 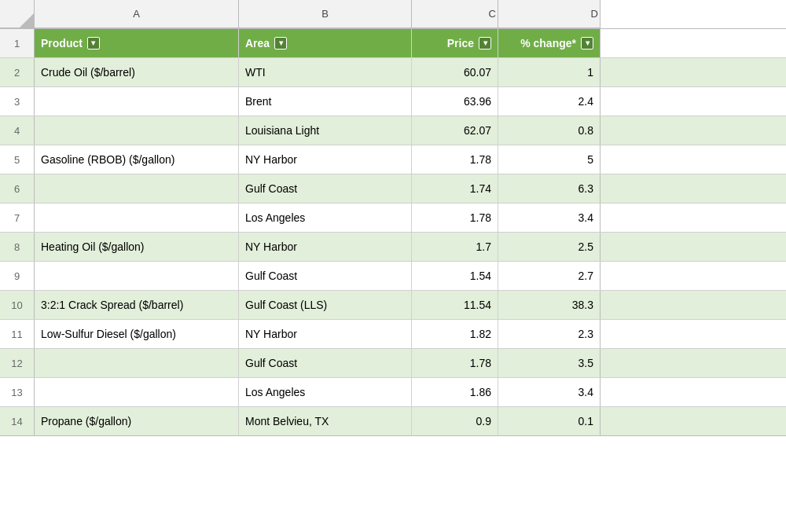 I want to click on cell-pct-change: 3.5, so click(x=549, y=363).